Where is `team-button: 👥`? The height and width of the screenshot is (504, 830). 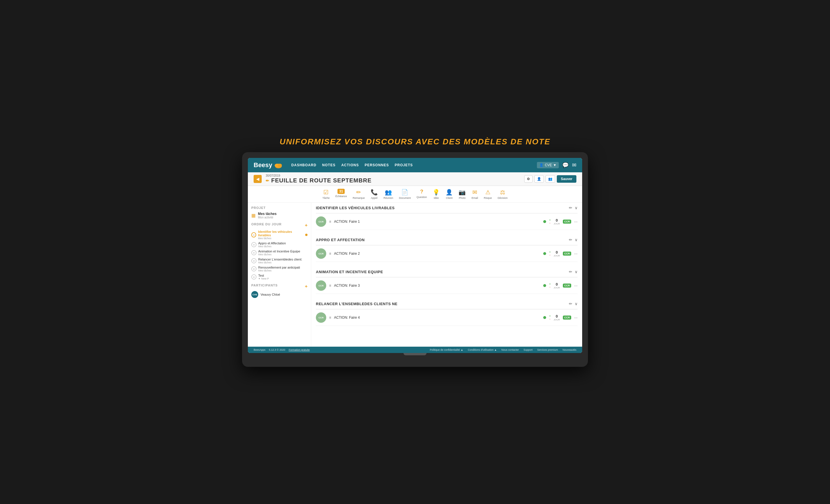
team-button: 👥 is located at coordinates (550, 179).